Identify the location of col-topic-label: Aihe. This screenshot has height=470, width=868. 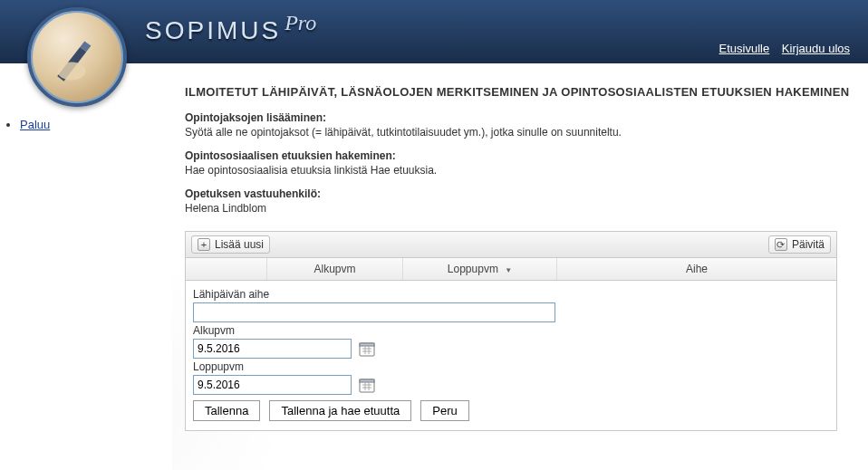
(697, 269).